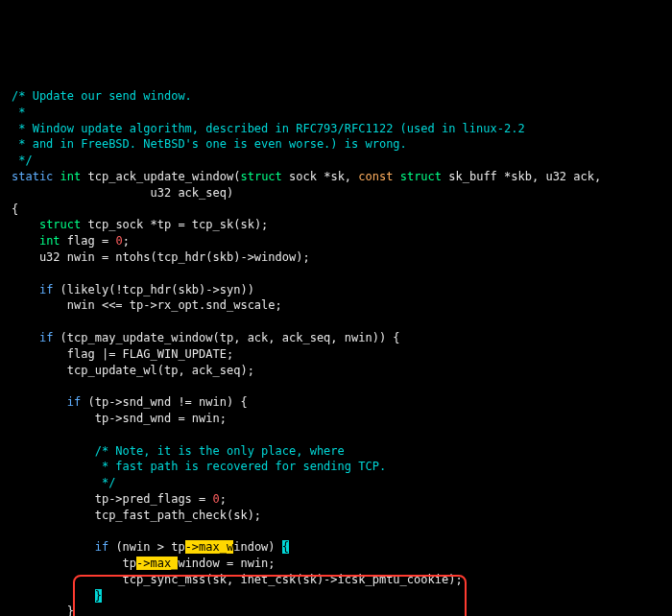 The width and height of the screenshot is (672, 616). Describe the element at coordinates (140, 225) in the screenshot. I see `code-line: struct tcp_sock *tp = tcp_sk(sk);` at that location.